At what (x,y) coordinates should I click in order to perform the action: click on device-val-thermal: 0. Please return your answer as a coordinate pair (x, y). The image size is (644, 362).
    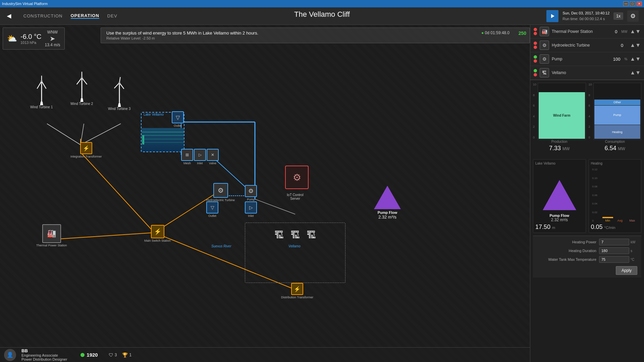
    Looking at the image, I should click on (616, 32).